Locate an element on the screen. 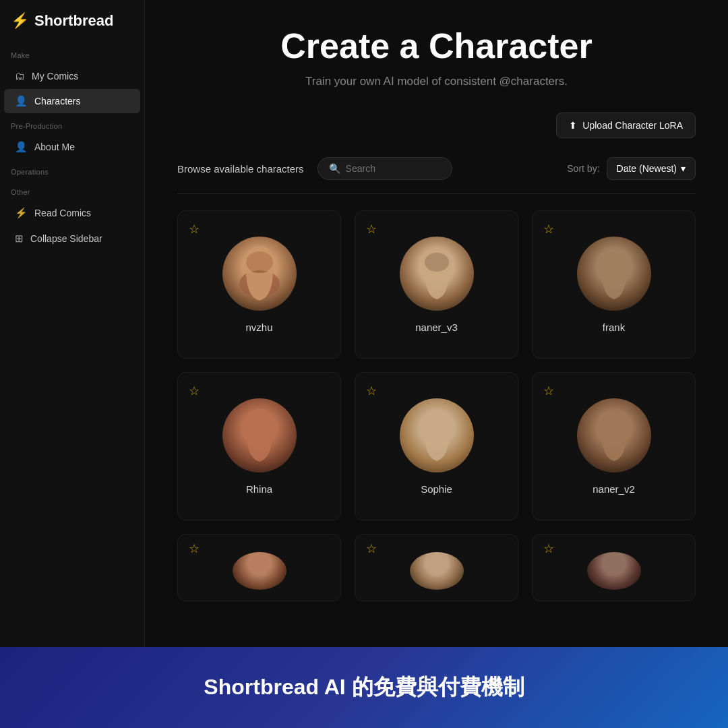 This screenshot has height=728, width=728. avatar-frank is located at coordinates (614, 274).